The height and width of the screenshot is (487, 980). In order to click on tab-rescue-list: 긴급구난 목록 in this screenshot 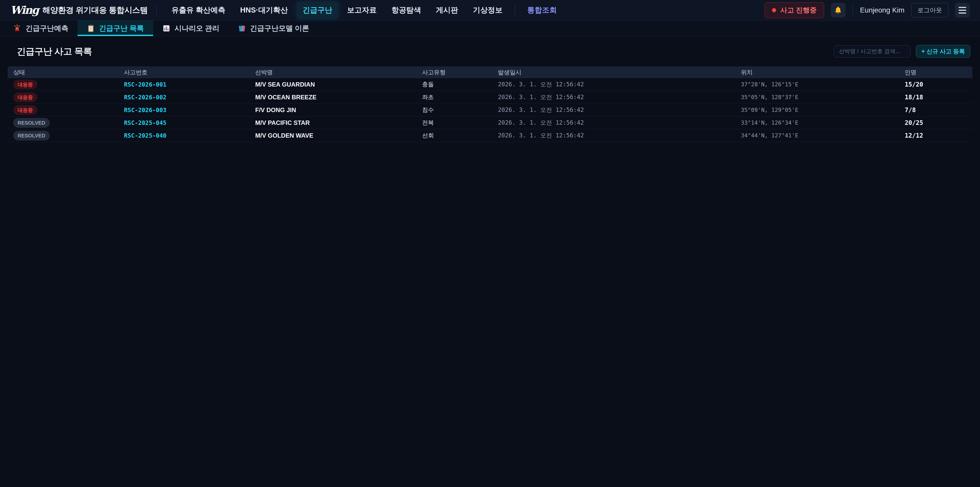, I will do `click(115, 28)`.